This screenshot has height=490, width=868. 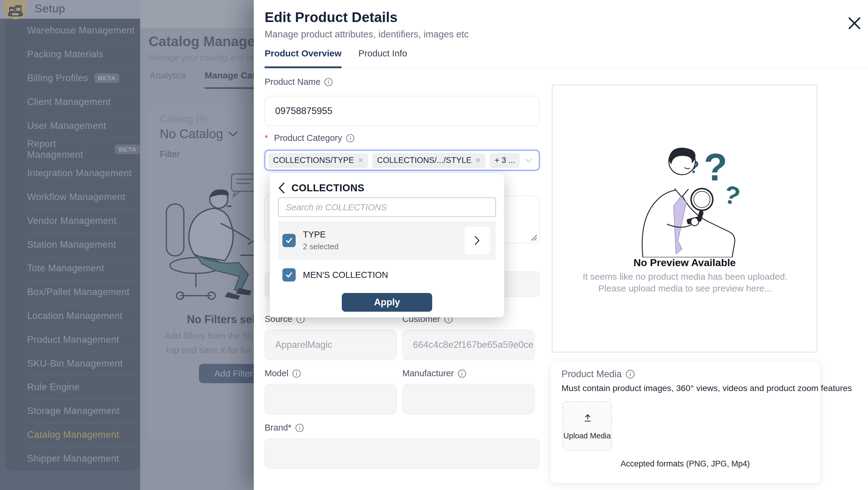 I want to click on category-dropdown: COLLECTIONS TYPE2 selectedMEN'S COLLECTI…, so click(x=387, y=246).